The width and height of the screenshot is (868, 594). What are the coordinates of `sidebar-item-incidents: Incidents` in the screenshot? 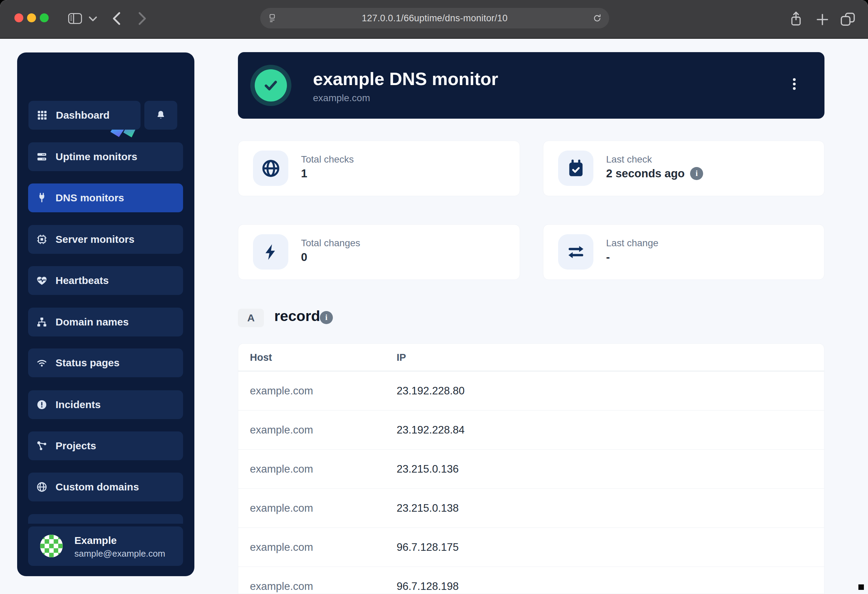 It's located at (105, 405).